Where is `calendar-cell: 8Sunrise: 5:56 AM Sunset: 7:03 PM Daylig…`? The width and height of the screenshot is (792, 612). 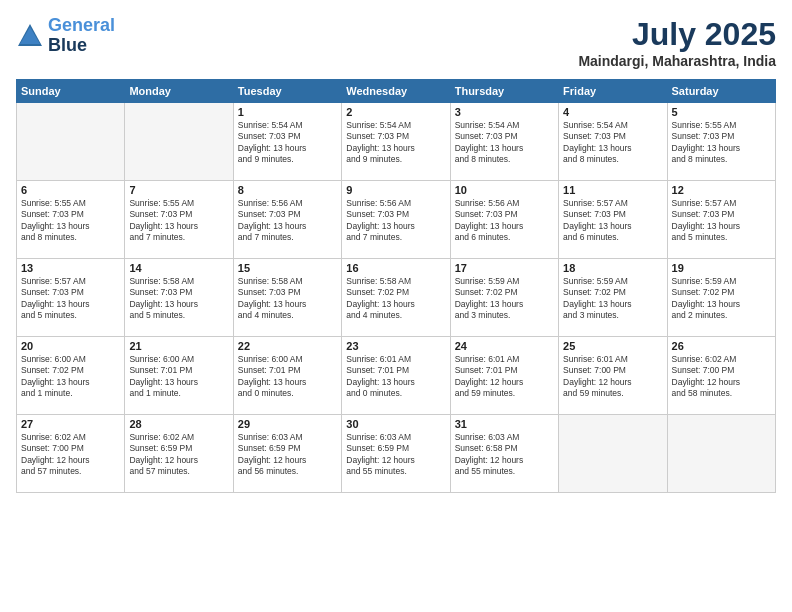 calendar-cell: 8Sunrise: 5:56 AM Sunset: 7:03 PM Daylig… is located at coordinates (287, 220).